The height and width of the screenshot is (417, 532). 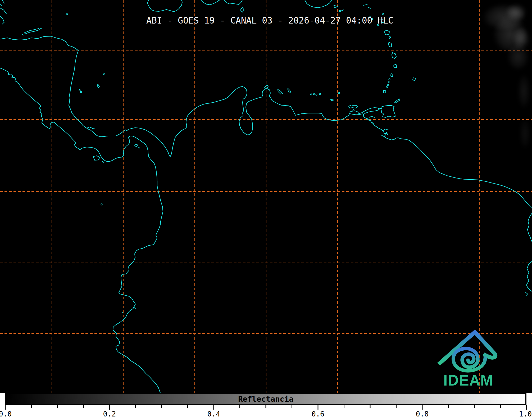 What do you see at coordinates (266, 408) in the screenshot?
I see `colorbar-tick-marks` at bounding box center [266, 408].